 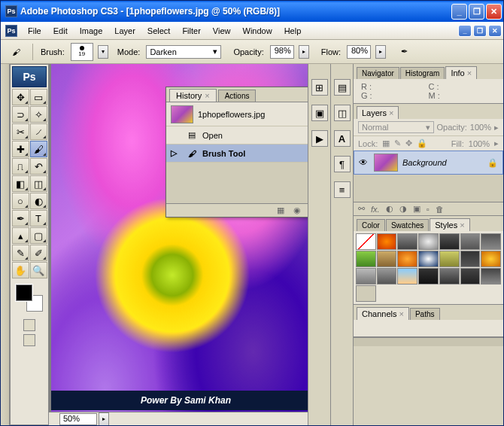 I want to click on char-dock-icon: A, so click(x=342, y=138).